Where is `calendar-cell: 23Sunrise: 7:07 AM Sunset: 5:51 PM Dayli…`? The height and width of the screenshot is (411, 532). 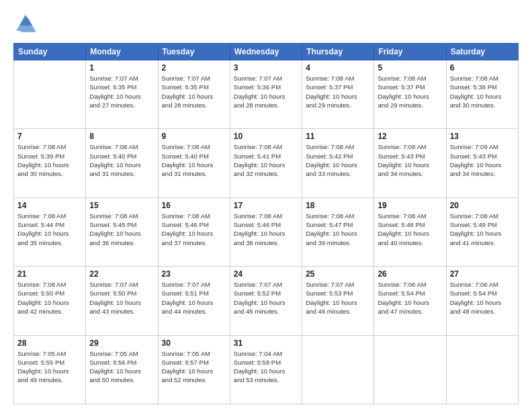
calendar-cell: 23Sunrise: 7:07 AM Sunset: 5:51 PM Dayli… is located at coordinates (193, 301).